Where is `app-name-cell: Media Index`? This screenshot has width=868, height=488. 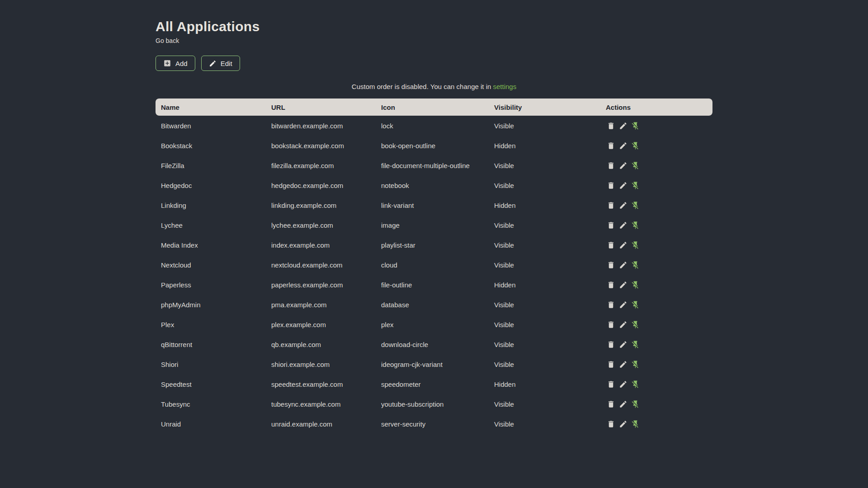
app-name-cell: Media Index is located at coordinates (211, 245).